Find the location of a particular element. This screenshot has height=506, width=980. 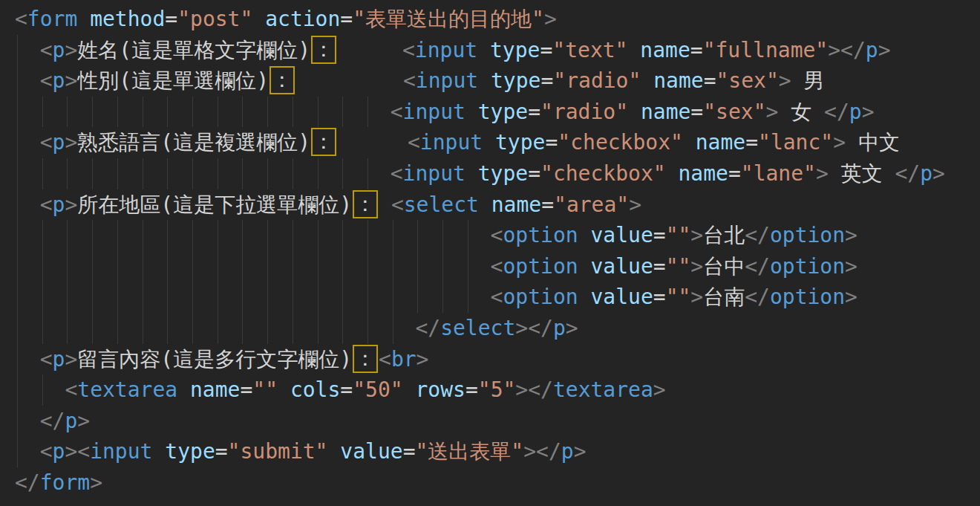

code-token-t: 熟悉語言(這是複選欄位) is located at coordinates (194, 143).